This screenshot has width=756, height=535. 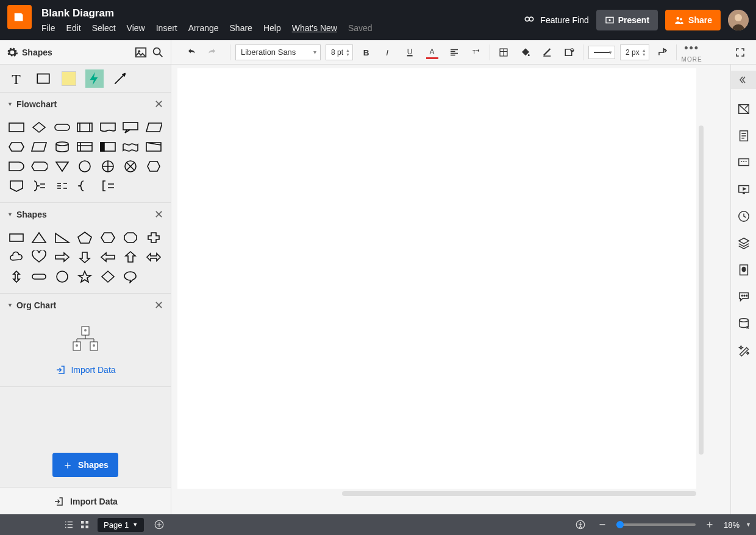 I want to click on menu-arrange: Arrange, so click(x=204, y=28).